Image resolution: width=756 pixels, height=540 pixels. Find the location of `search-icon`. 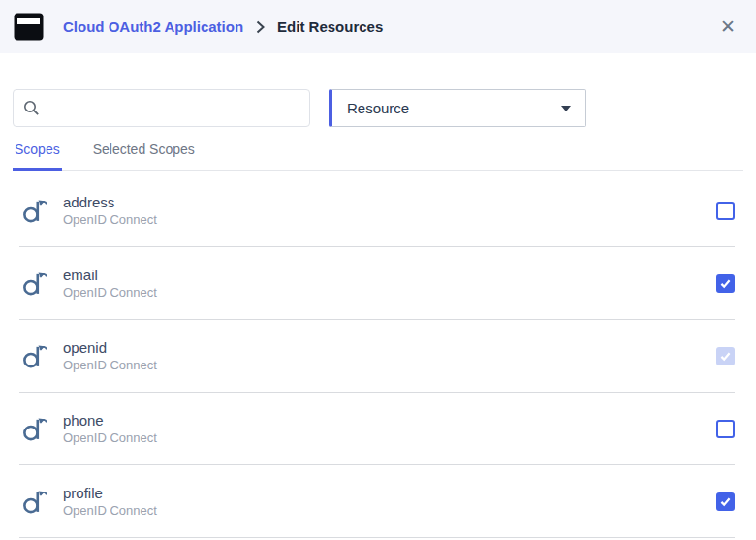

search-icon is located at coordinates (31, 109).